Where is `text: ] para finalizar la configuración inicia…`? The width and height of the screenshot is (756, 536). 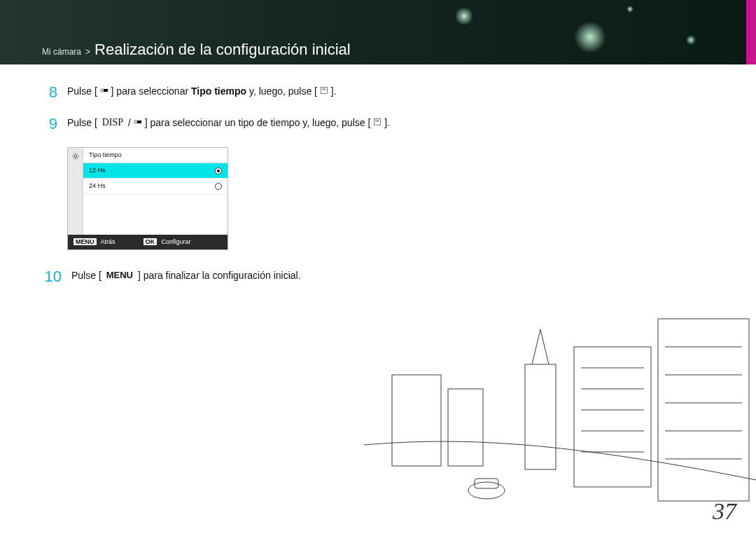
text: ] para finalizar la configuración inicia… is located at coordinates (220, 275).